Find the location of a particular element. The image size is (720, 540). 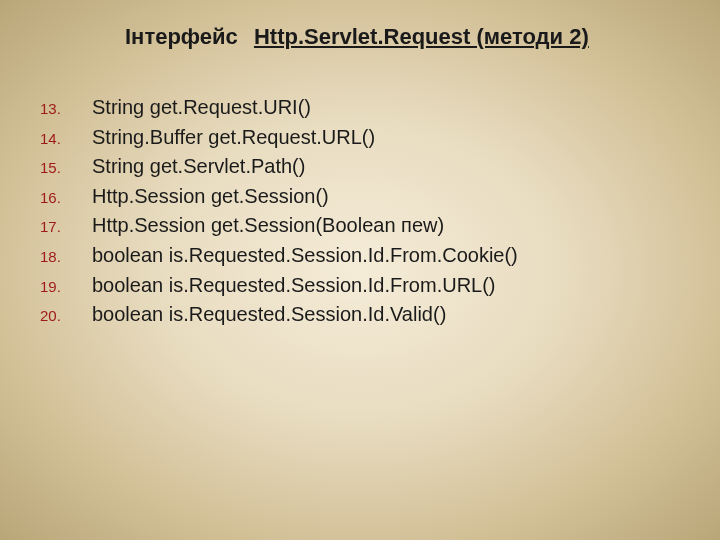

item-number: 18. is located at coordinates (60, 258).